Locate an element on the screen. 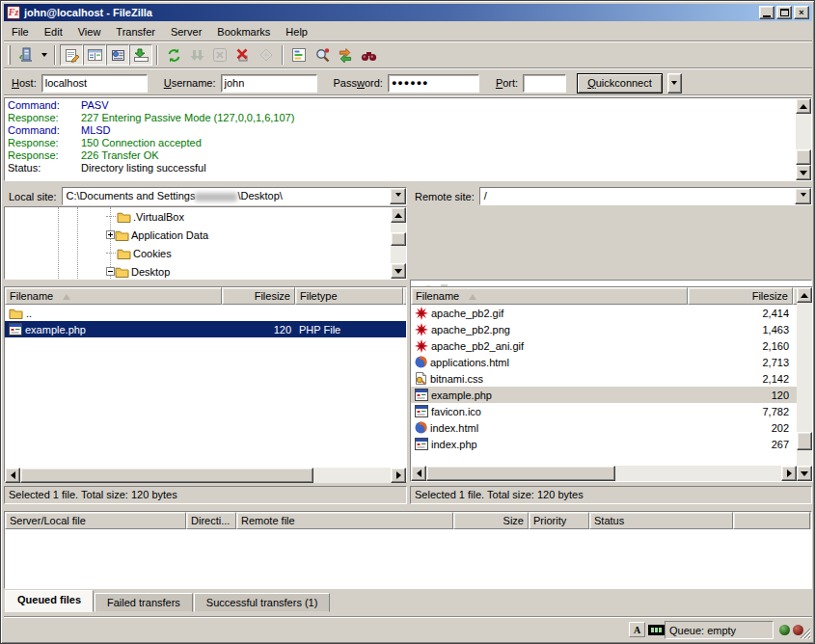 The image size is (815, 644). apache-icon is located at coordinates (421, 313).